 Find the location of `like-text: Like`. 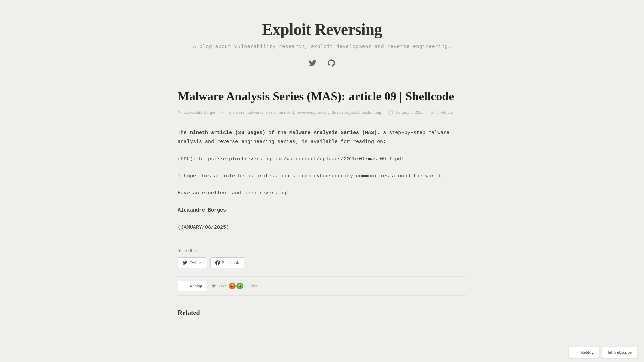

like-text: Like is located at coordinates (223, 286).